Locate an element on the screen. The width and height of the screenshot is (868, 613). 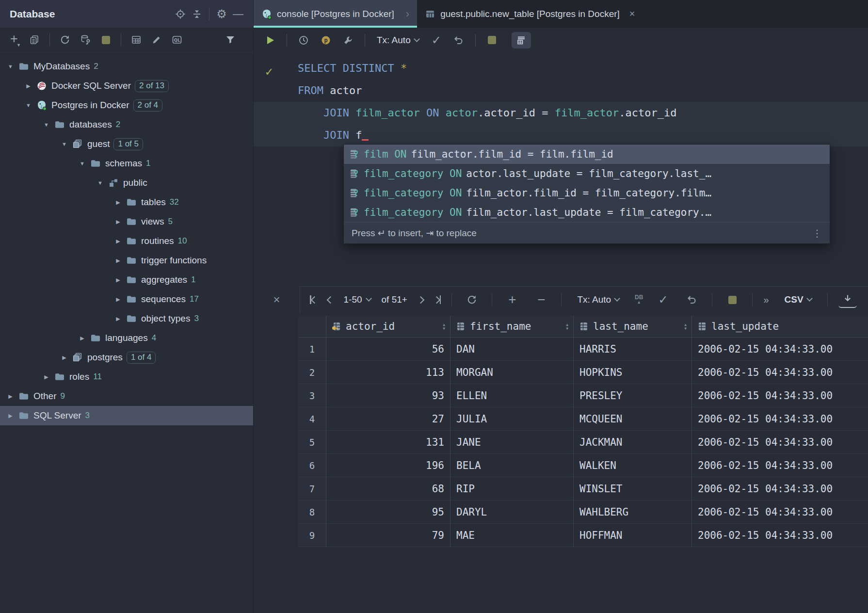
stop-results-button is located at coordinates (732, 300).